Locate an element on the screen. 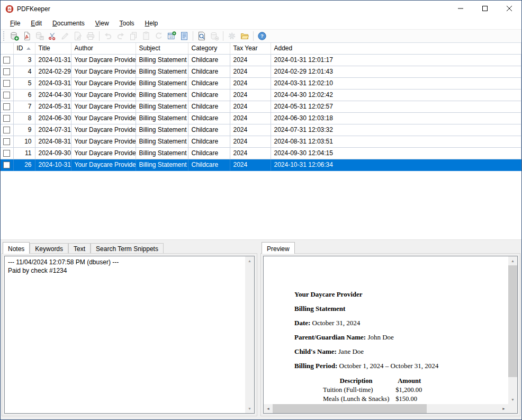 This screenshot has width=522, height=420. table-row: 92024-07-31Your Daycare ProviderBilling … is located at coordinates (261, 130).